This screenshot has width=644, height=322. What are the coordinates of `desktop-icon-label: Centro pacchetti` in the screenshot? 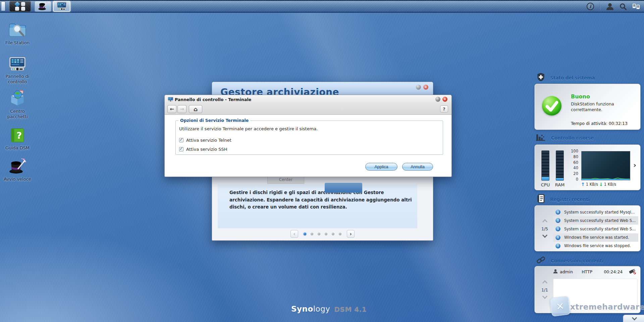 It's located at (17, 114).